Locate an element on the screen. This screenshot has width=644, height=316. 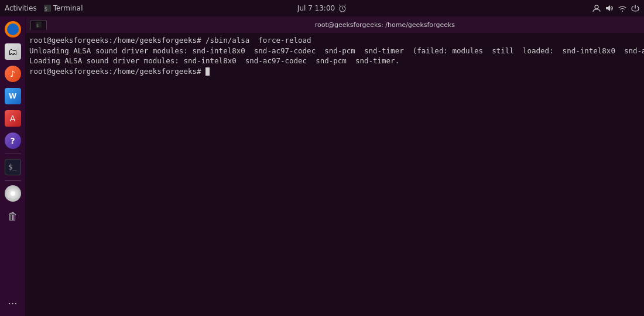
sidebar: 🗂 ♪ W A ? $_ 🗑 is located at coordinates (13, 167).